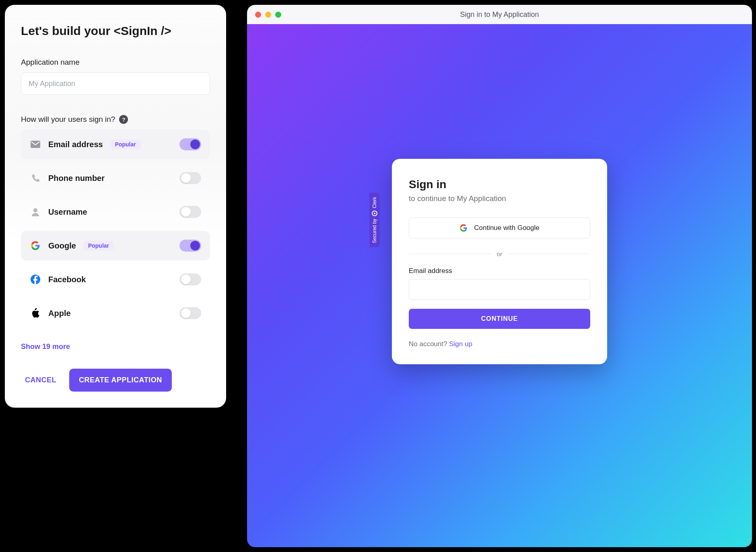 The height and width of the screenshot is (552, 756). What do you see at coordinates (115, 144) in the screenshot?
I see `option-email: Email address Popular` at bounding box center [115, 144].